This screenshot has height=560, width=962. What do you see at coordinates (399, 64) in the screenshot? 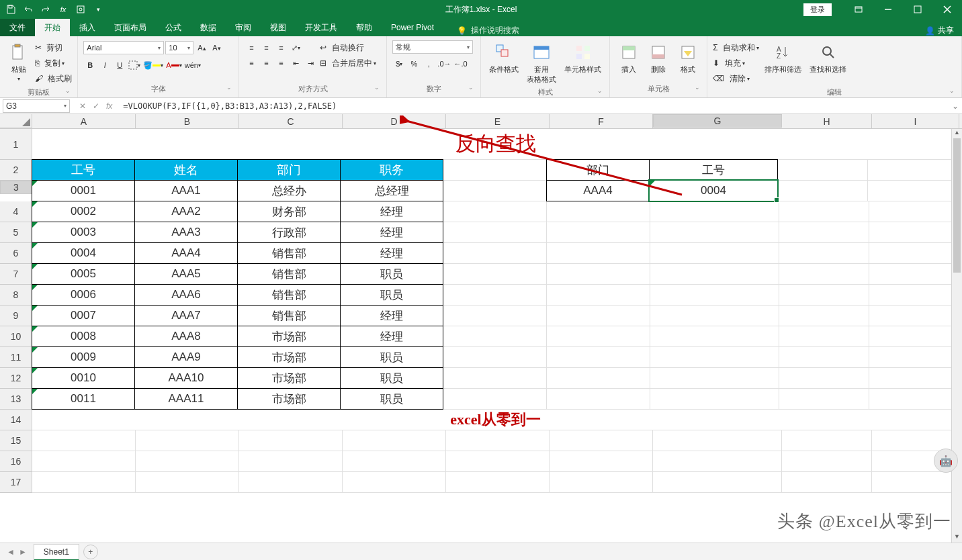
I see `currency-button: $▾` at bounding box center [399, 64].